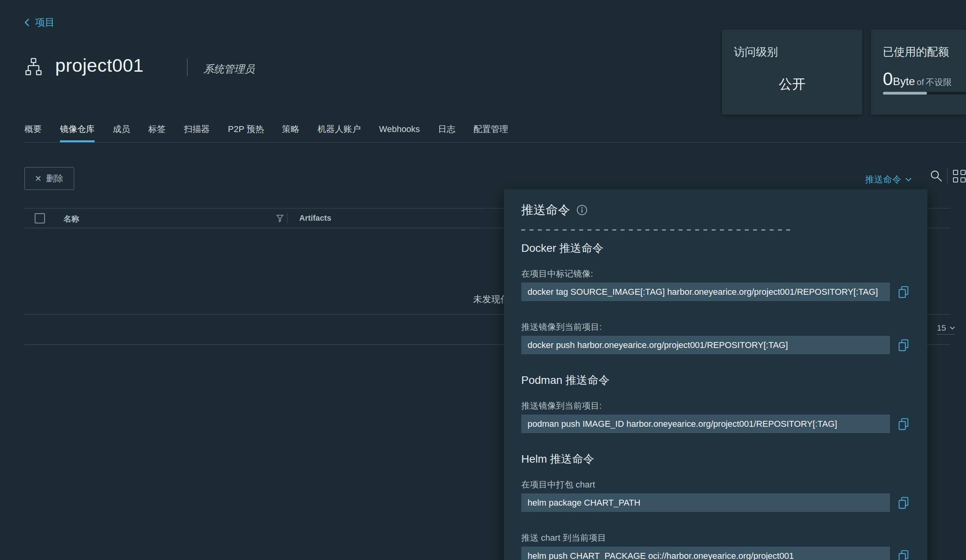 This screenshot has height=560, width=966. What do you see at coordinates (55, 179) in the screenshot?
I see `delete-button-label: 删除` at bounding box center [55, 179].